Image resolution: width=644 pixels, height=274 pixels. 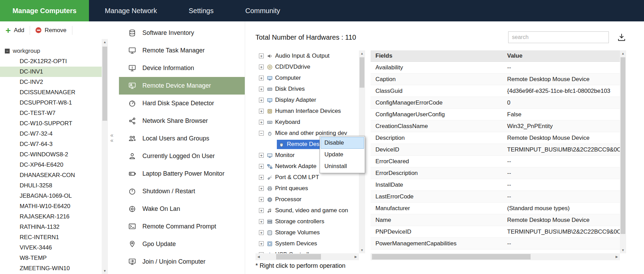 I want to click on tool-item-network-share-browser: Network Share Browser, so click(x=182, y=121).